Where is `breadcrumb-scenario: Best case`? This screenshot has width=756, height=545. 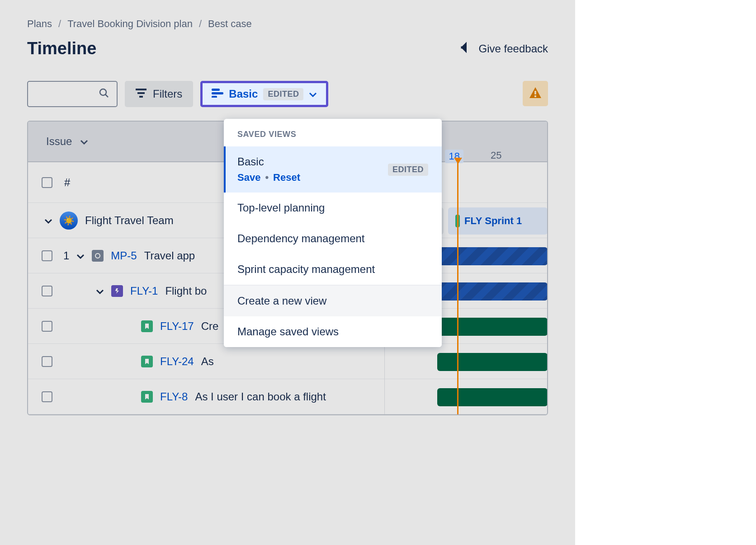 breadcrumb-scenario: Best case is located at coordinates (230, 24).